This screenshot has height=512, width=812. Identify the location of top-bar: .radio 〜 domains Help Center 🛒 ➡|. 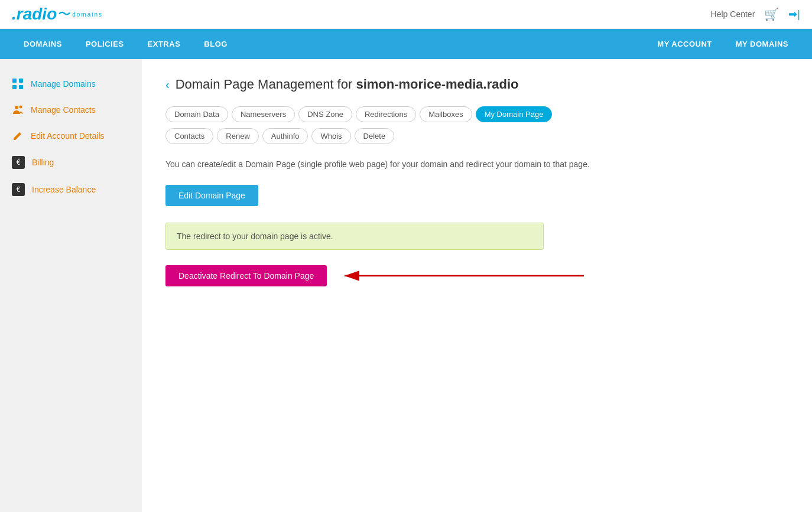
(406, 14).